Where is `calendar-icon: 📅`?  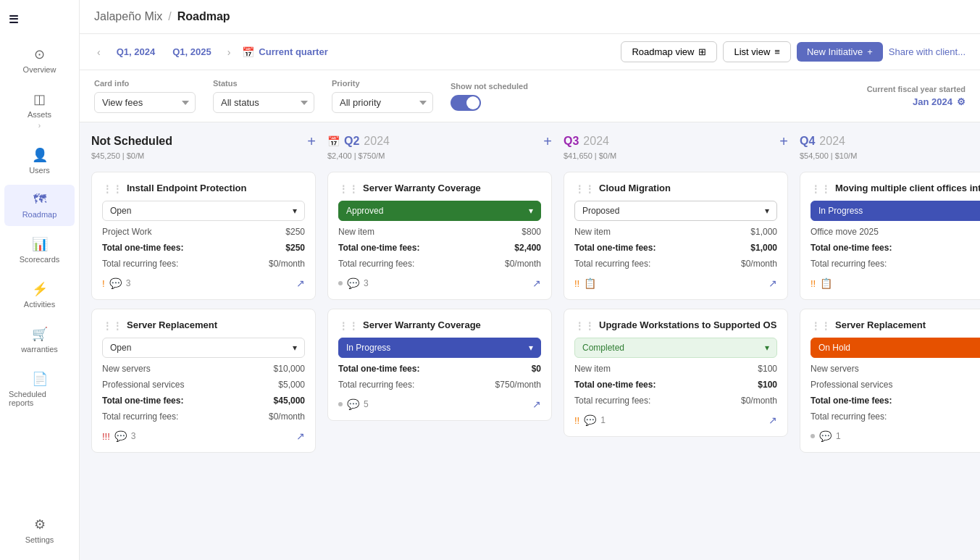
calendar-icon: 📅 is located at coordinates (248, 52).